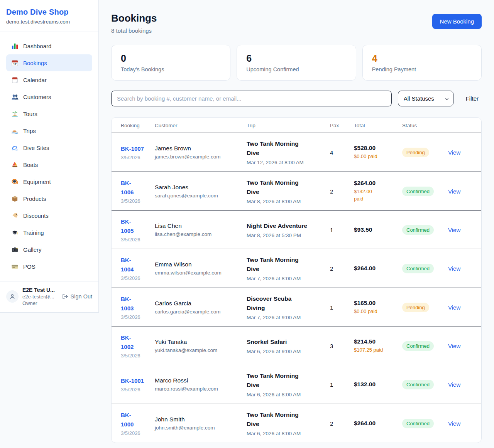 The height and width of the screenshot is (448, 494). I want to click on sign-out-button: Sign Out, so click(77, 296).